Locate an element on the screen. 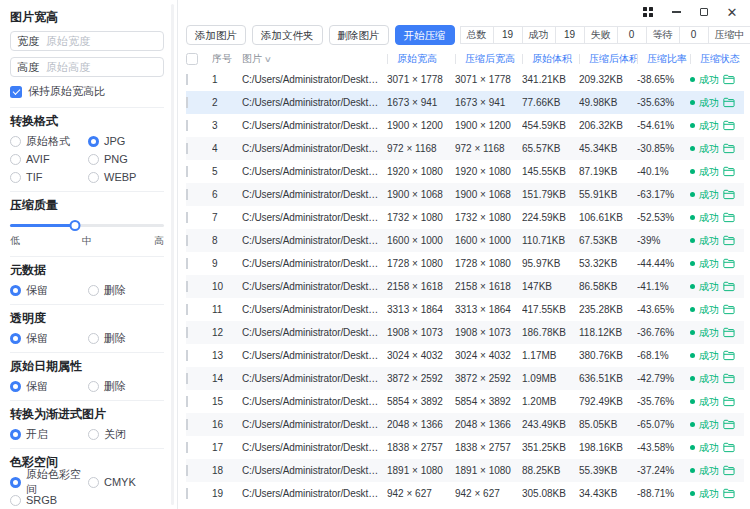 The height and width of the screenshot is (509, 750). add-images-button: 添加图片 is located at coordinates (216, 35).